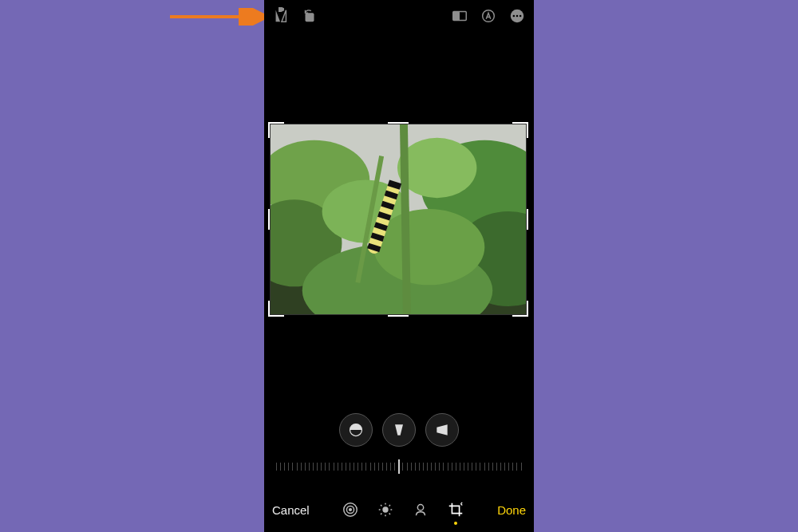  Describe the element at coordinates (488, 16) in the screenshot. I see `markup-button` at that location.